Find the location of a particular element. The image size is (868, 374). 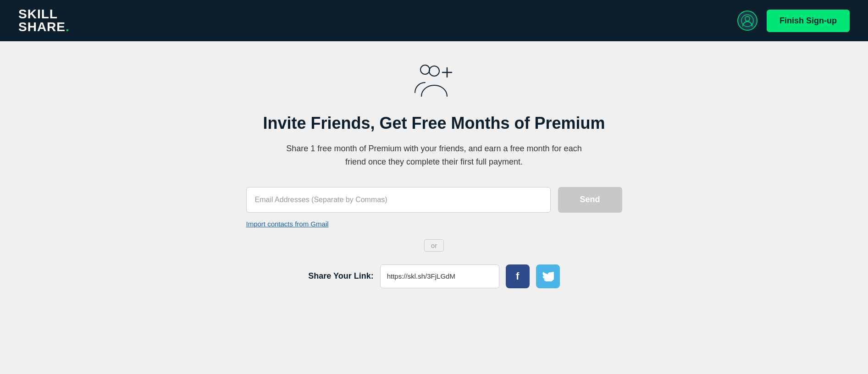

email-input is located at coordinates (398, 200).